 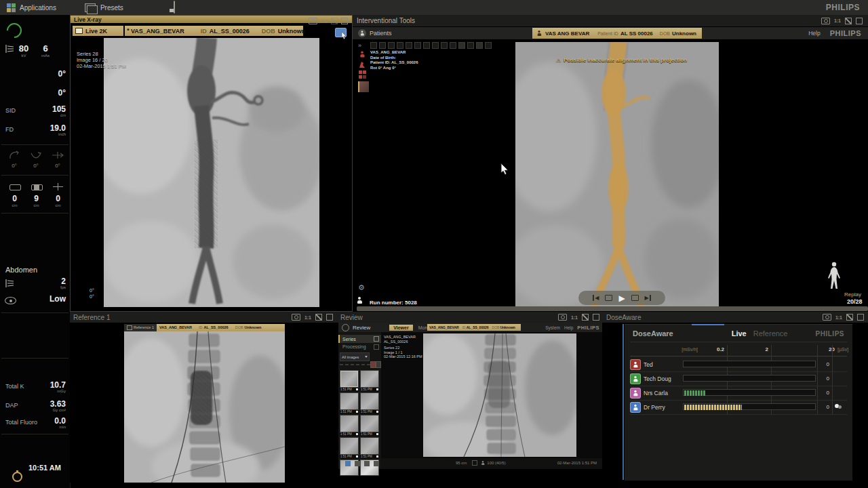 I want to click on mas-unit: mAs, so click(x=45, y=56).